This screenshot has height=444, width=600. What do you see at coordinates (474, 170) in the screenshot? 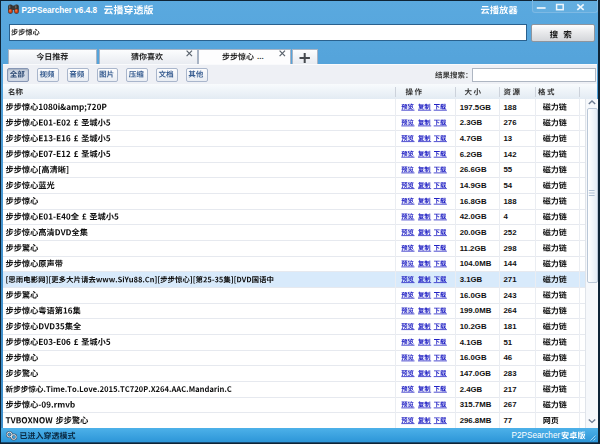
I see `svg-text: 26.6GB` at bounding box center [474, 170].